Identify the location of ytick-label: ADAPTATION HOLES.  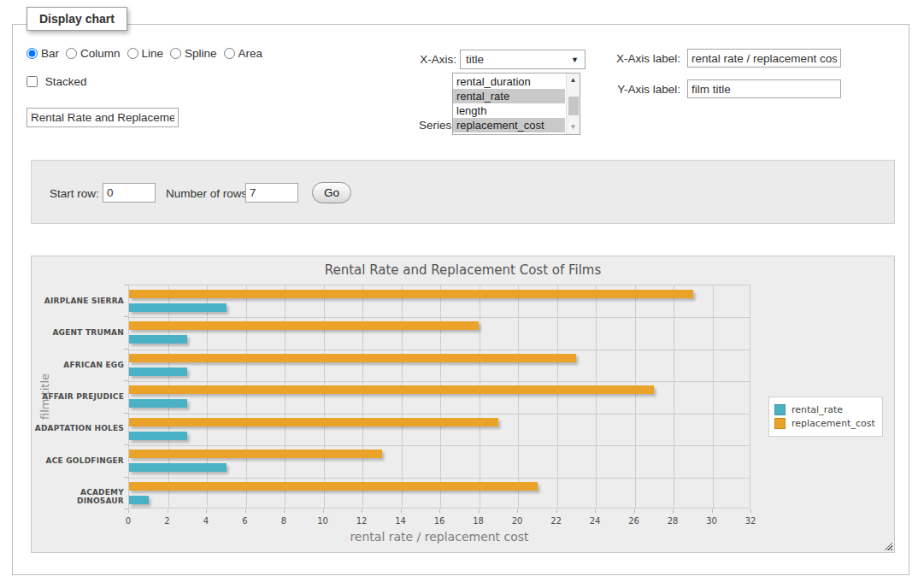
(78, 428).